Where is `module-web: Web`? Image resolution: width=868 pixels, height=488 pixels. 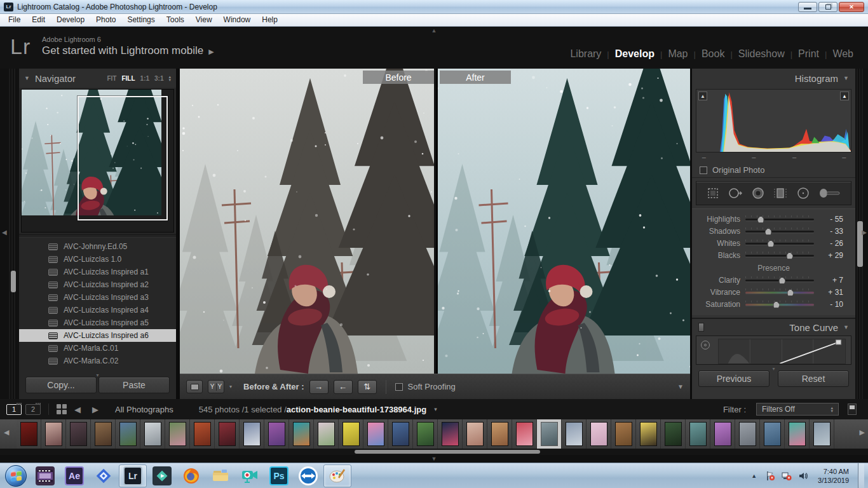 module-web: Web is located at coordinates (843, 54).